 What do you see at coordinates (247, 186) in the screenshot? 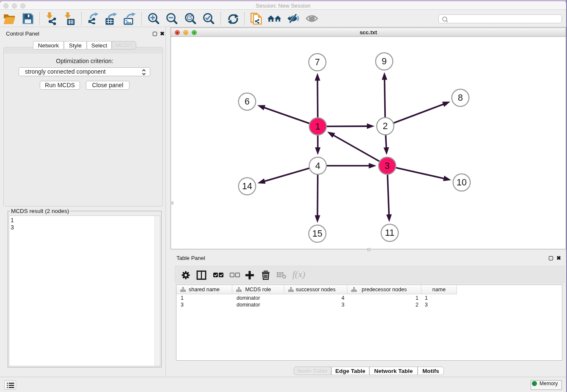
I see `svg-text: 14` at bounding box center [247, 186].